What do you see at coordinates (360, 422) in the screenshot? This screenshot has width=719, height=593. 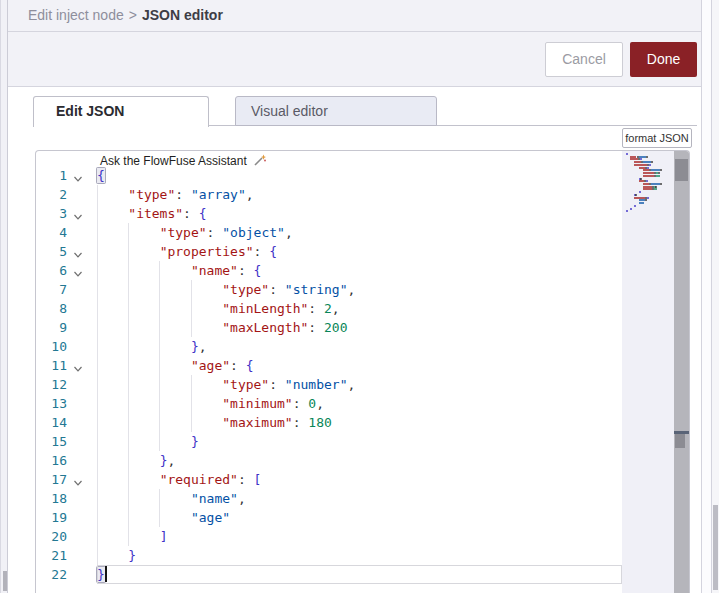 I see `code-line: "maximum": 180` at bounding box center [360, 422].